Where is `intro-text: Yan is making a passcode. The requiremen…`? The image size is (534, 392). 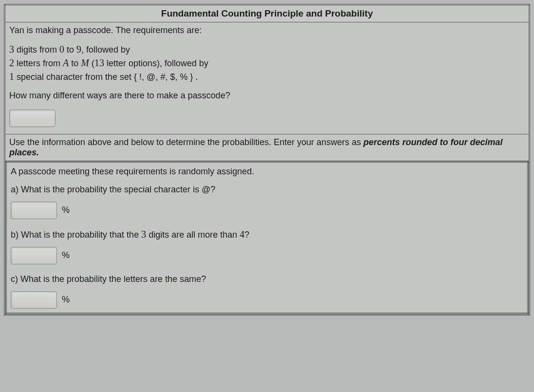
intro-text: Yan is making a passcode. The requiremen… is located at coordinates (267, 30).